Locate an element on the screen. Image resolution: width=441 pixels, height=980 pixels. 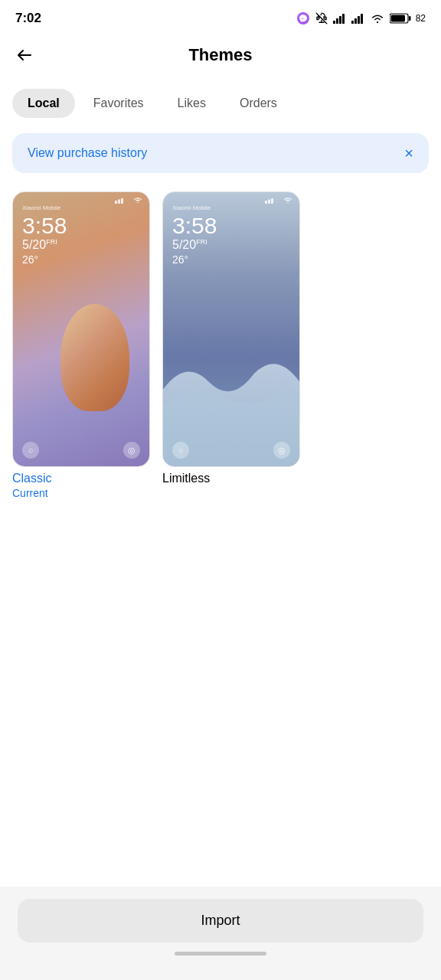
lock-date-limitless: 5/20FRI is located at coordinates (194, 245).